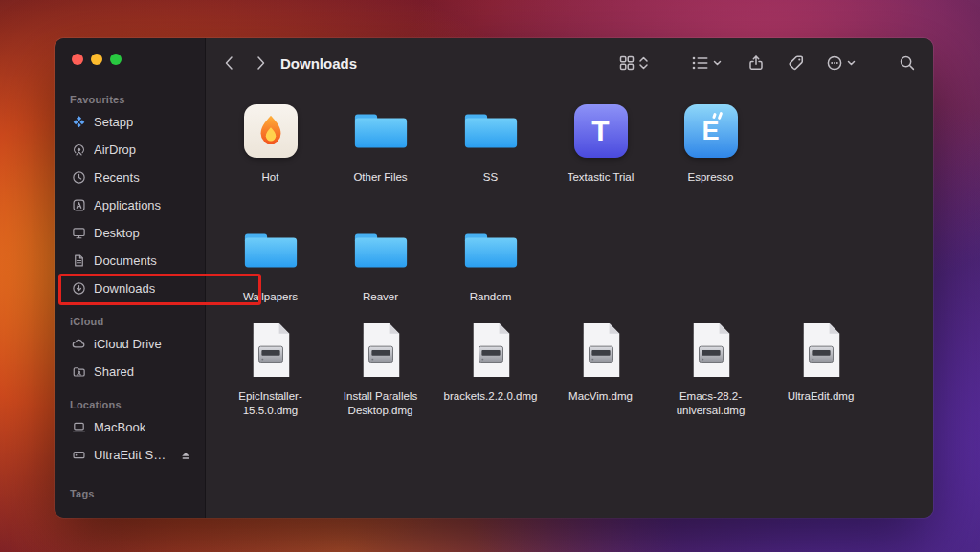 Image resolution: width=980 pixels, height=552 pixels. Describe the element at coordinates (490, 367) in the screenshot. I see `file-brackets-dmg: brackets.2.2.0.dmg` at that location.